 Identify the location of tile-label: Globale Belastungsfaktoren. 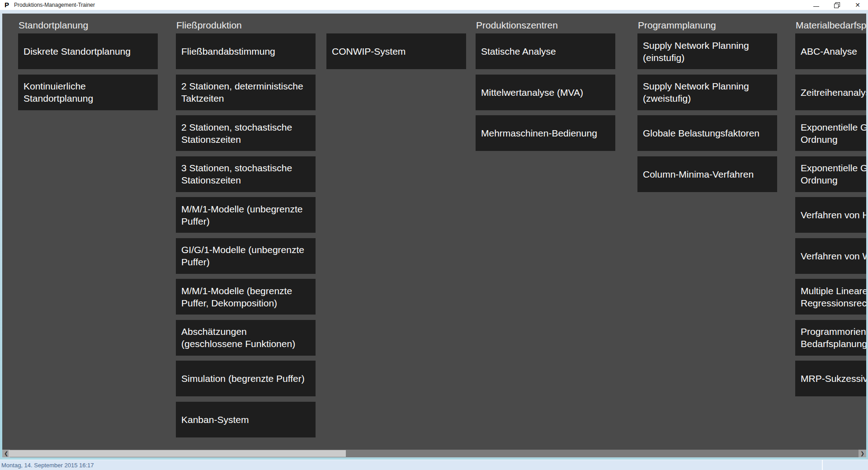
(701, 133).